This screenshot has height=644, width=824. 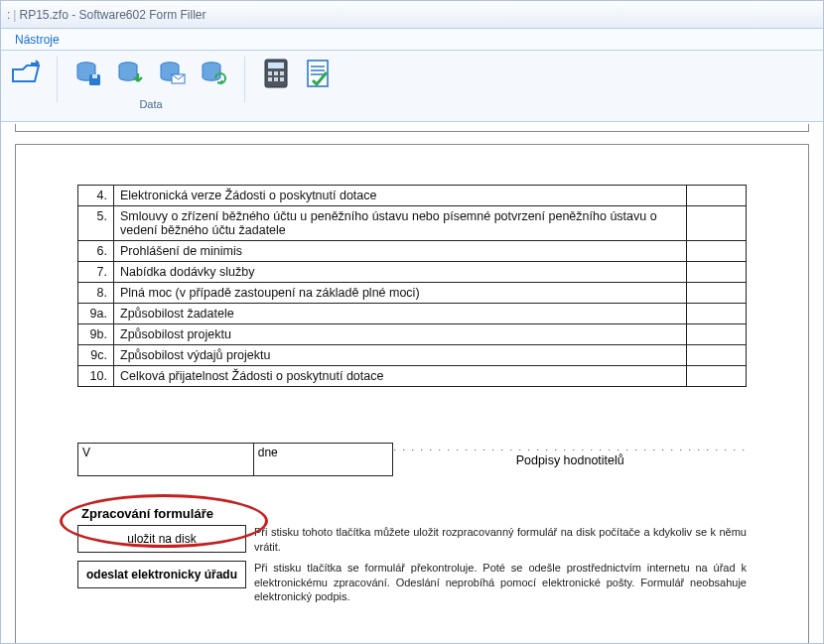 I want to click on row-text: Elektronická verze Žádosti o poskytnutí …, so click(x=401, y=196).